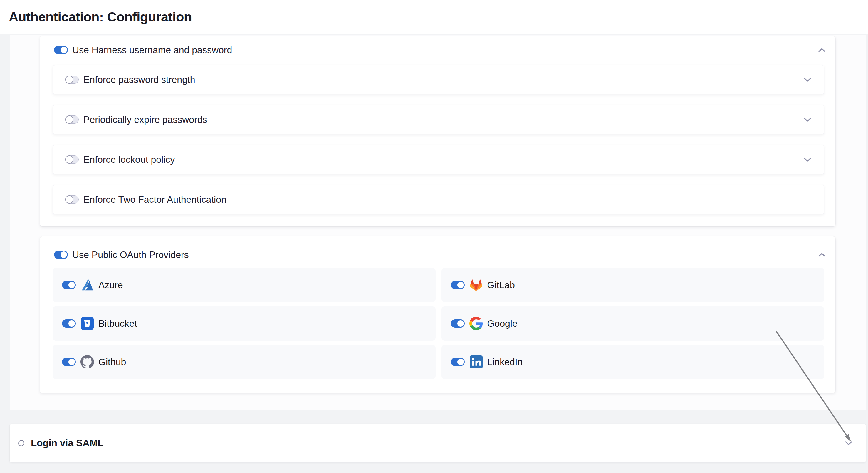 The height and width of the screenshot is (473, 868). Describe the element at coordinates (458, 323) in the screenshot. I see `google-toggle` at that location.